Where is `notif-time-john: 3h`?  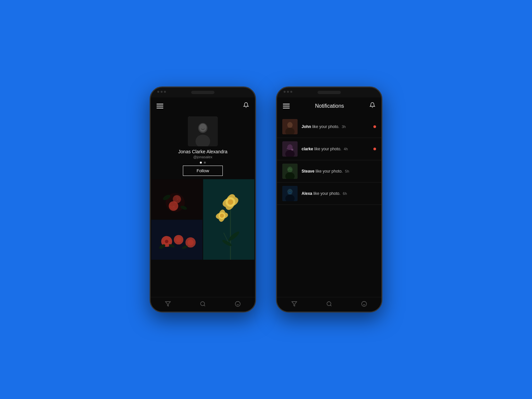
notif-time-john: 3h is located at coordinates (344, 127).